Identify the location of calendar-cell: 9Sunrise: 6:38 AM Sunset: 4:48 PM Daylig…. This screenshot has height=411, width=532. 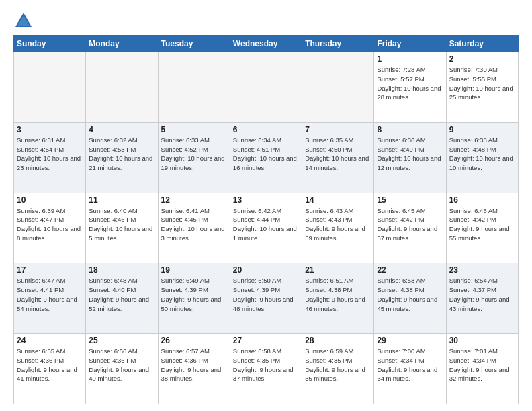
(482, 157).